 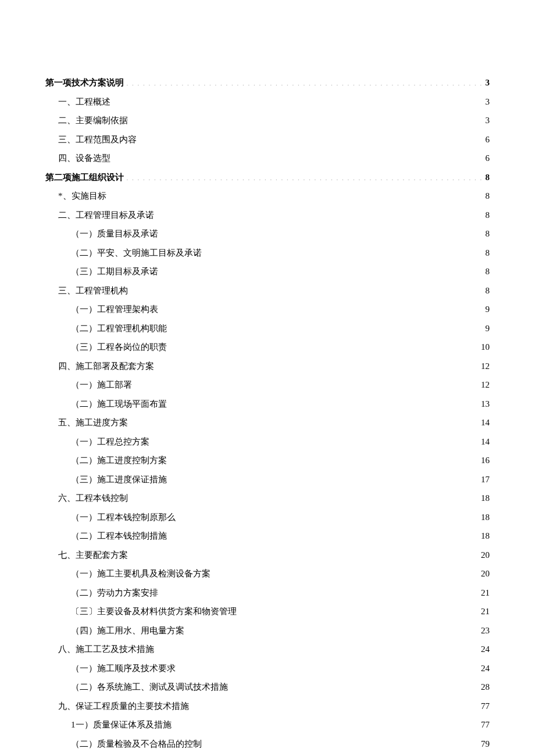 I want to click on toc-entry: （四）施工用水、用电量方案23, so click(x=268, y=630).